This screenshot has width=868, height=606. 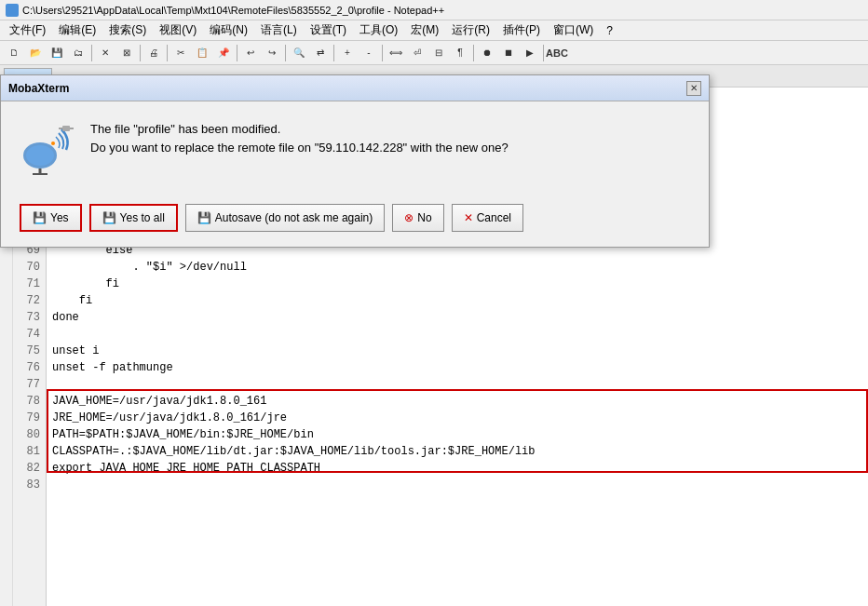 What do you see at coordinates (574, 30) in the screenshot?
I see `menu-window: 窗口(W)` at bounding box center [574, 30].